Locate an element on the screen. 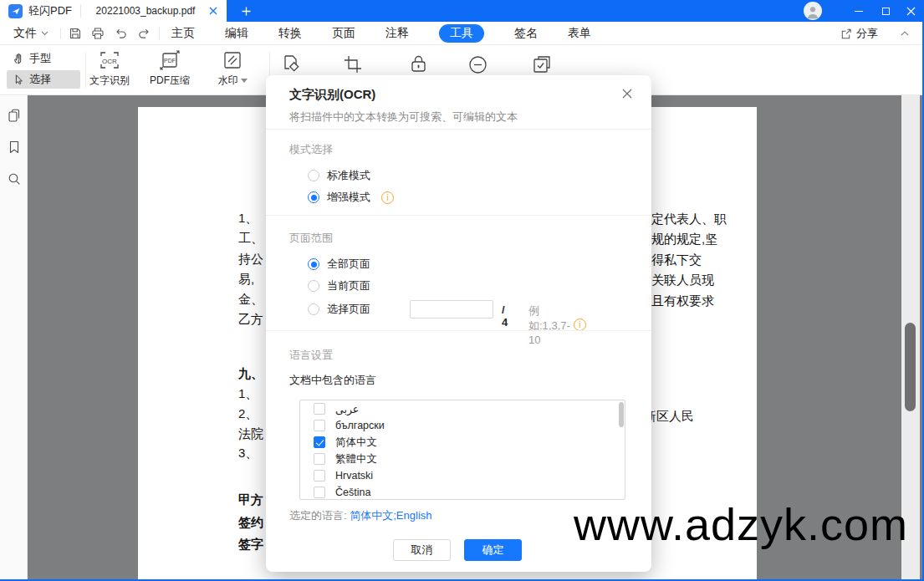  protect-tool-button is located at coordinates (418, 64).